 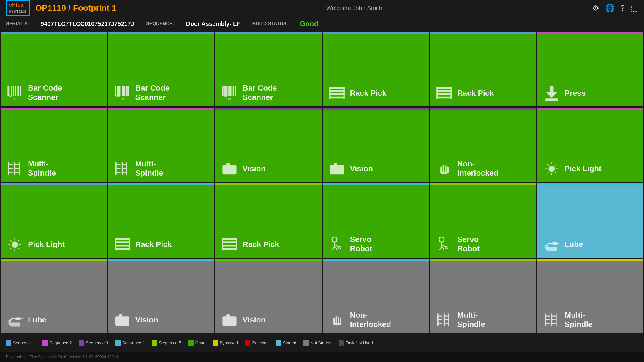 What do you see at coordinates (376, 296) in the screenshot?
I see `tile-21: Non- Interlocked` at bounding box center [376, 296].